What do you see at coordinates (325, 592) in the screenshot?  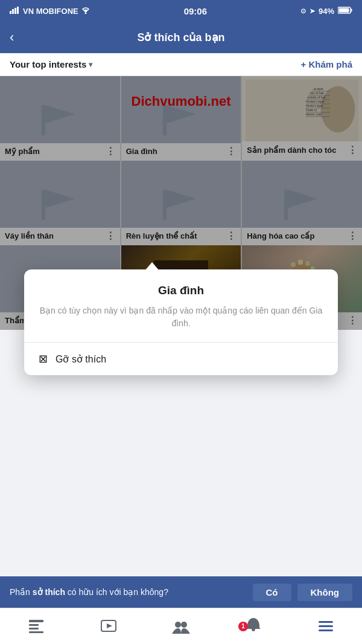 I see `no-button: Không` at bounding box center [325, 592].